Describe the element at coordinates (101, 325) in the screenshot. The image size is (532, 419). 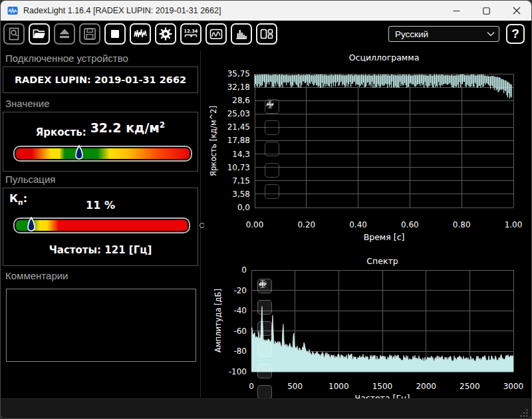
I see `comments-input` at that location.